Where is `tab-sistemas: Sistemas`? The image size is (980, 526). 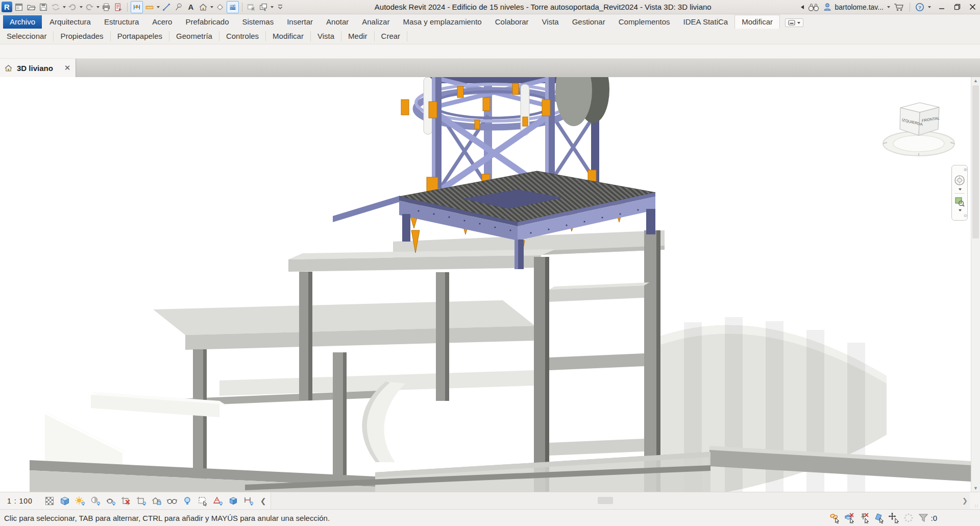
tab-sistemas: Sistemas is located at coordinates (258, 22).